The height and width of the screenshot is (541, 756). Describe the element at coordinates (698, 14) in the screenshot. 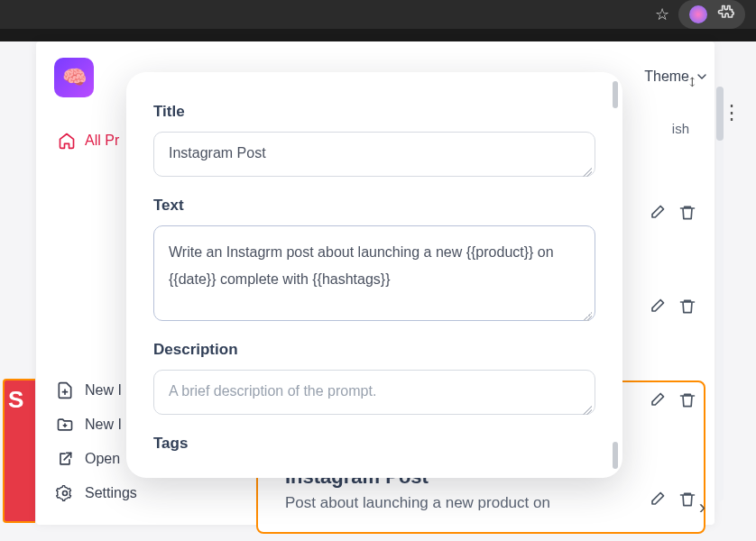

I see `extension-brain-icon` at that location.